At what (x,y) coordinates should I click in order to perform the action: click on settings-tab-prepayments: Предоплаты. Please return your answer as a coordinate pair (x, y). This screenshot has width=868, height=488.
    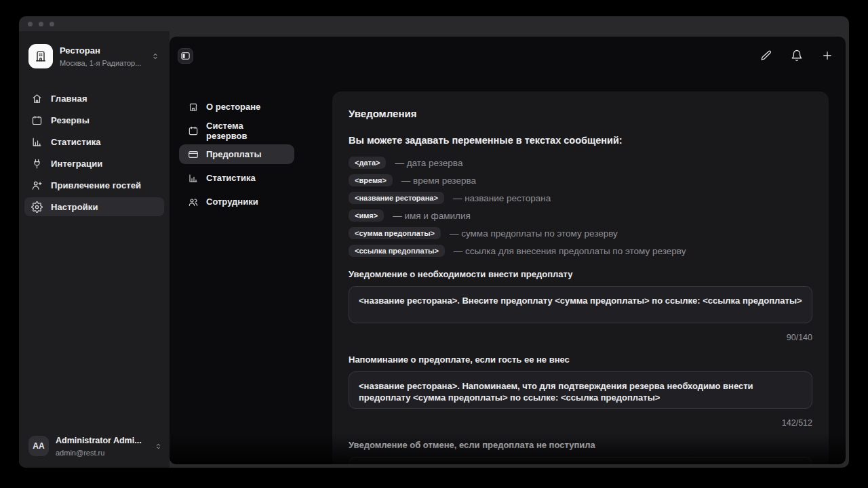
    Looking at the image, I should click on (237, 155).